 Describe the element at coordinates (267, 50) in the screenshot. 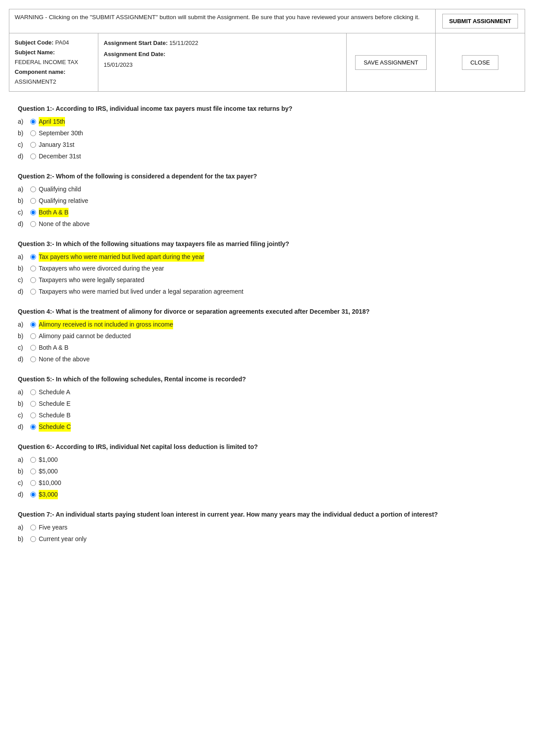

I see `assignment-box: WARNING - Clicking on the "SUBMIT ASSIGN…` at that location.